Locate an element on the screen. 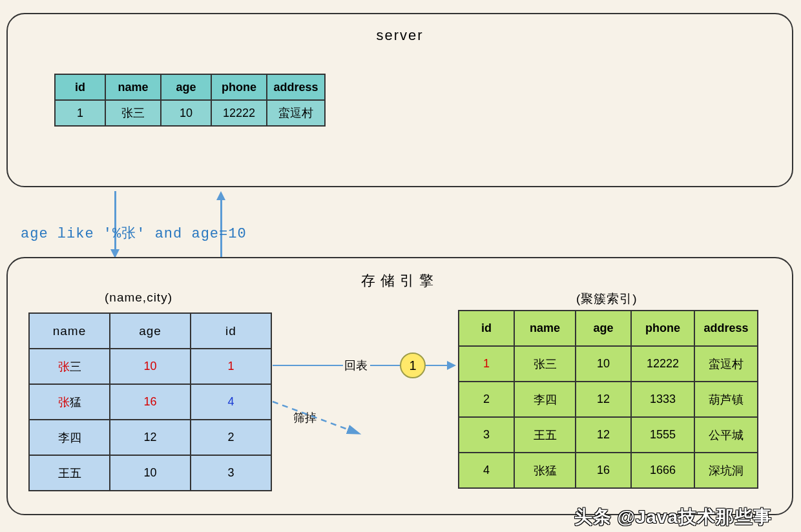 Image resolution: width=801 pixels, height=532 pixels. server-td: 蛮逗村 is located at coordinates (296, 113).